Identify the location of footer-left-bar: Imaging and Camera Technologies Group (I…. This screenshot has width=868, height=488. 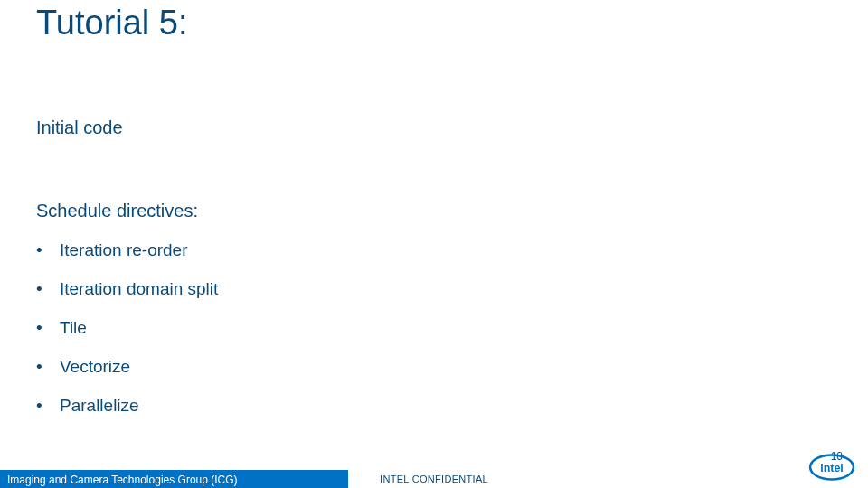
(174, 479).